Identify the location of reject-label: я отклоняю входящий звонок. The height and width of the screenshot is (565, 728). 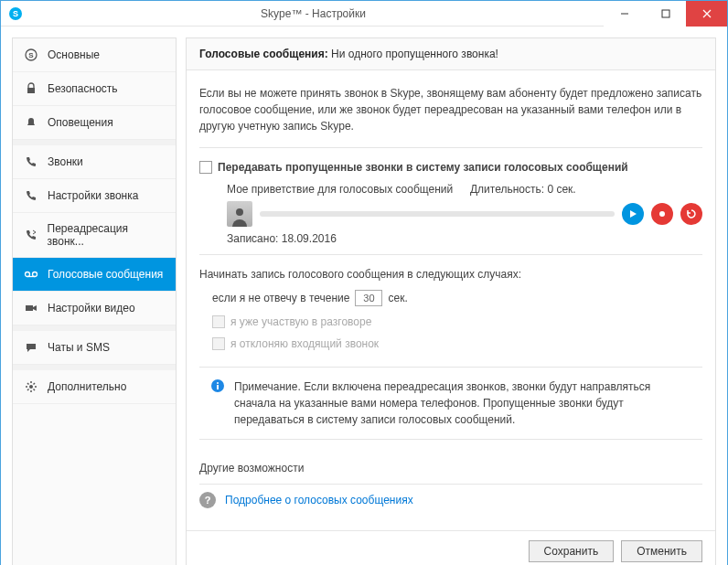
(305, 344).